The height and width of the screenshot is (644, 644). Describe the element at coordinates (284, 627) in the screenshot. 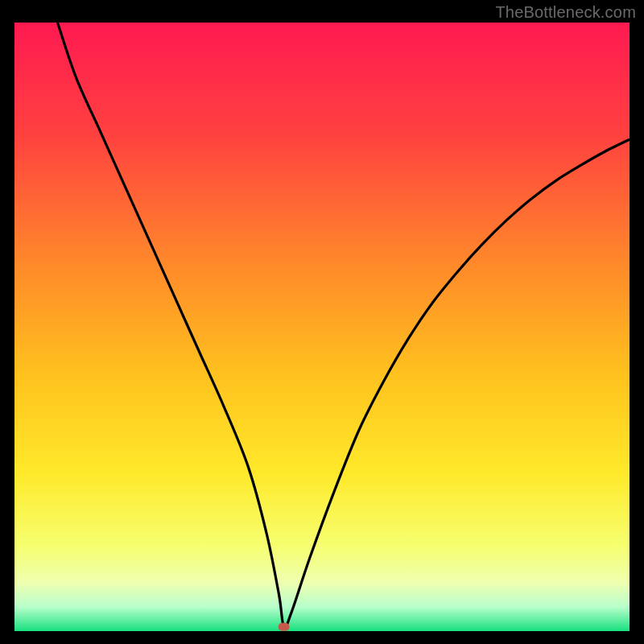

I see `optimal-marker` at that location.